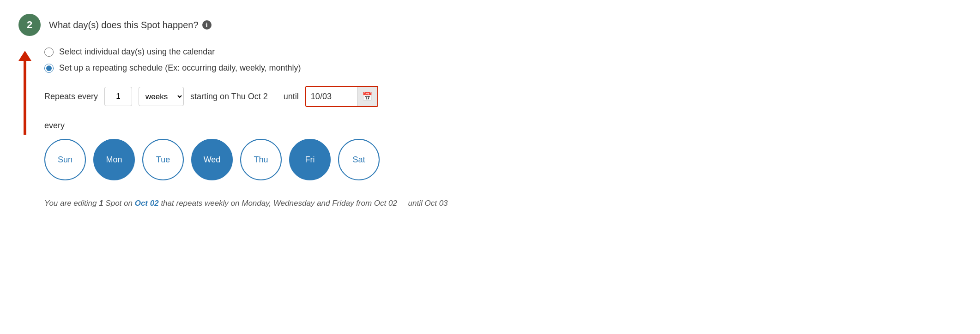 Image resolution: width=980 pixels, height=334 pixels. I want to click on day-tue: Tue, so click(163, 160).